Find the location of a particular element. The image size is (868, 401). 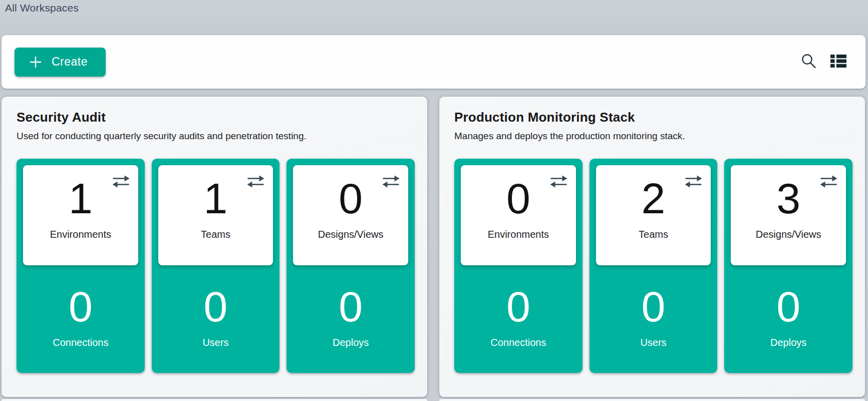

stat-tile-designs-views: 3 Designs/Views 0 Deploys is located at coordinates (788, 266).